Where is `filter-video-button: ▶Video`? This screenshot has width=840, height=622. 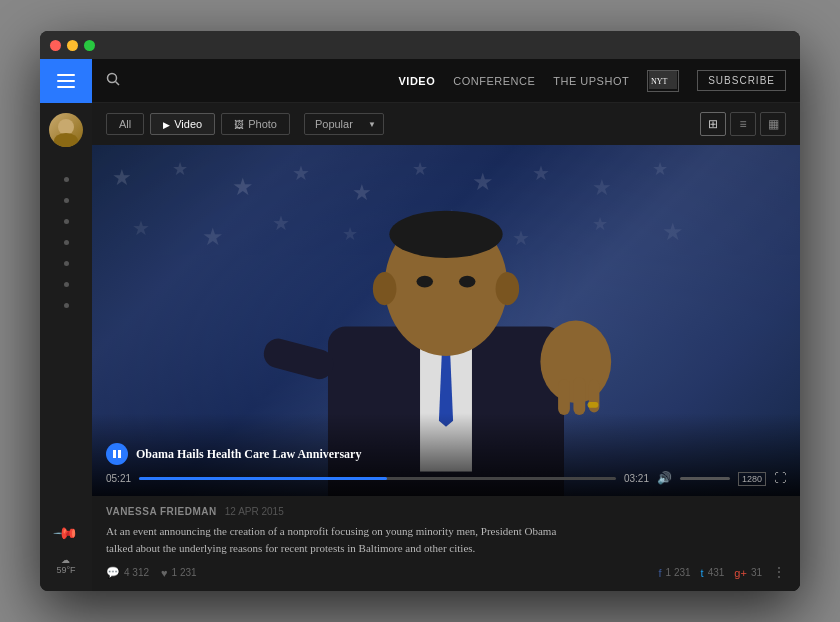 filter-video-button: ▶Video is located at coordinates (182, 124).